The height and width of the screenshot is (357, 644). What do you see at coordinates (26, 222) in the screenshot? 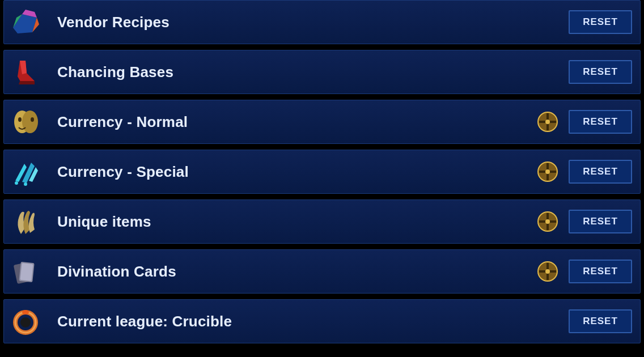
I see `claw-icon` at bounding box center [26, 222].